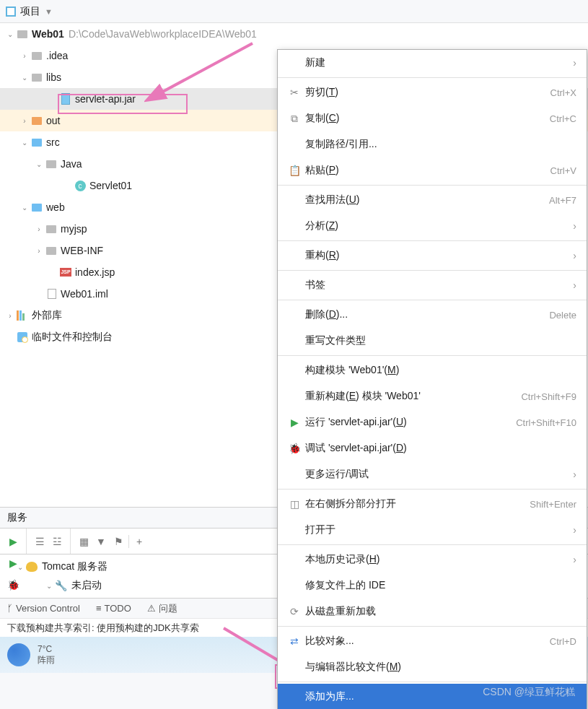 The height and width of the screenshot is (709, 588). What do you see at coordinates (432, 285) in the screenshot?
I see `menu-bookmark: 书签›` at bounding box center [432, 285].